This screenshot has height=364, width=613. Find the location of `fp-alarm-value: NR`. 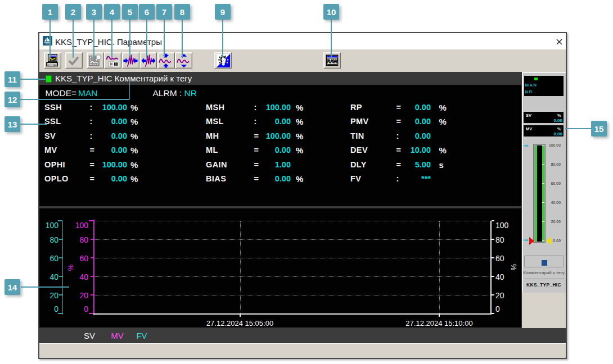

fp-alarm-value: NR is located at coordinates (529, 92).